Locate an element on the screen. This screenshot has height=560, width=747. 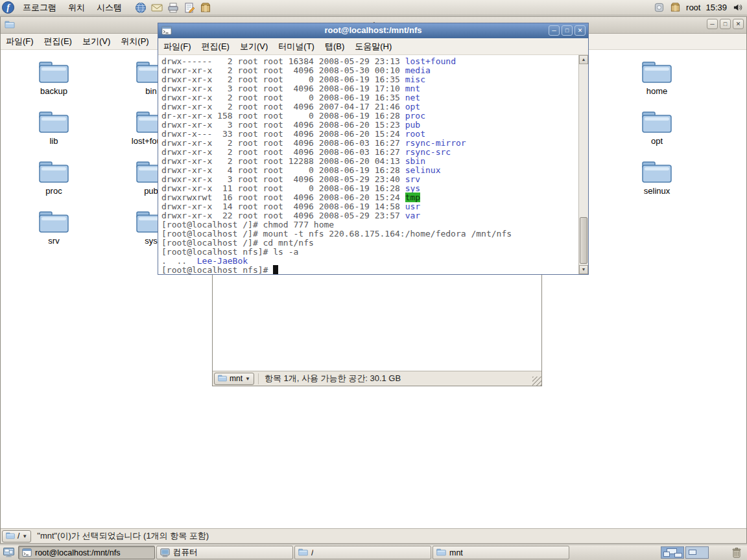
folder-selinux: selinux is located at coordinates (657, 177).